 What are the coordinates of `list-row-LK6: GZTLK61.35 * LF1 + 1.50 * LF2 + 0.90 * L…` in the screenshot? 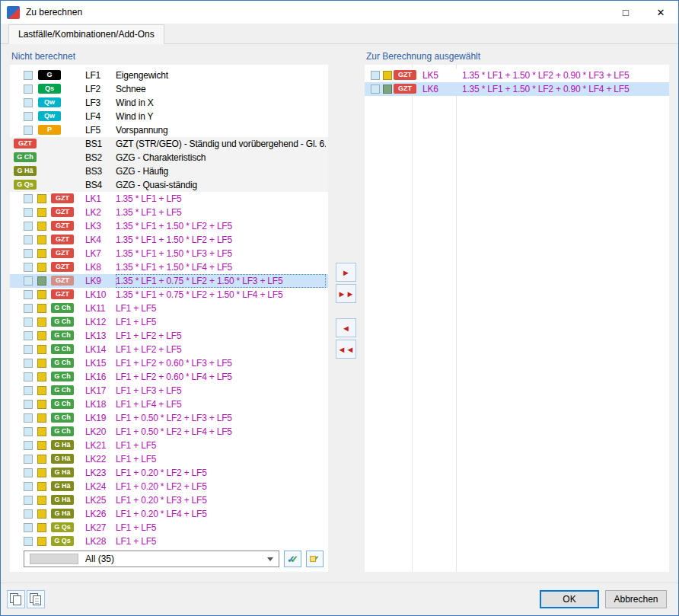 It's located at (517, 89).